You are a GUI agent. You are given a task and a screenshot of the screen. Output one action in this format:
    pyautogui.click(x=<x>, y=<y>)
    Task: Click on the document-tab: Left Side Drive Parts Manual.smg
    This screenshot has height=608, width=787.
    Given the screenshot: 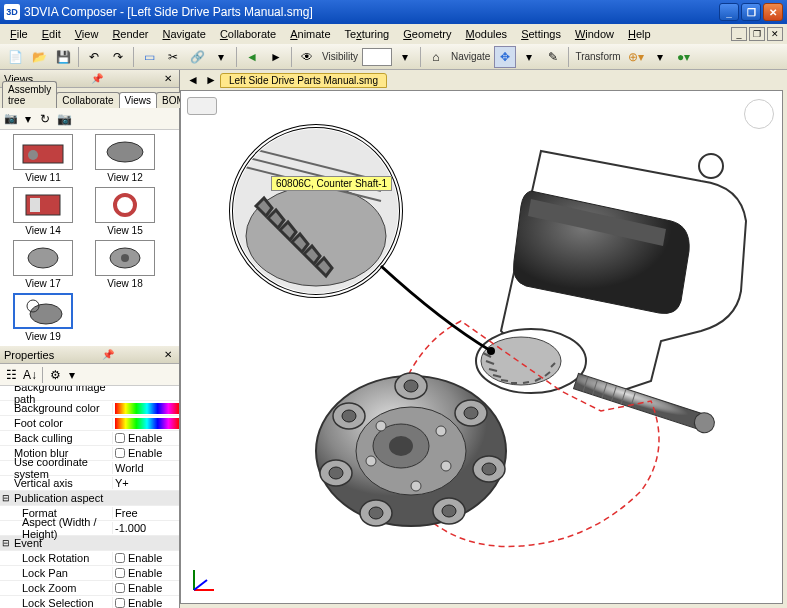 What is the action you would take?
    pyautogui.click(x=304, y=80)
    